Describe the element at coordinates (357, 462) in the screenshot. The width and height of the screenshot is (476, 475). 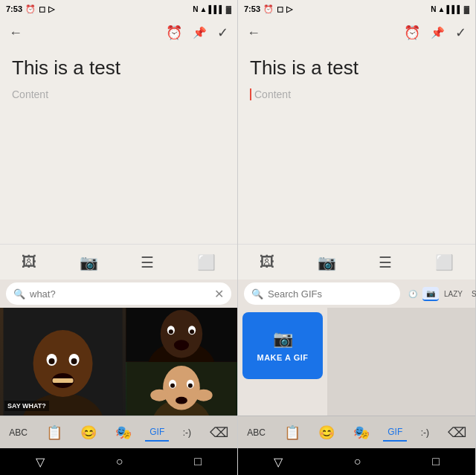
I see `nav-bar-right: ▽ ○ □` at that location.